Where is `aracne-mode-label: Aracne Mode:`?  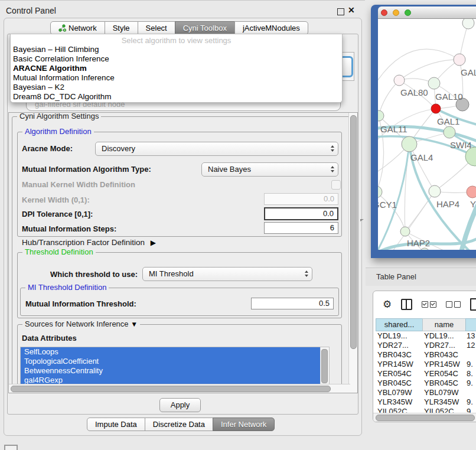
aracne-mode-label: Aracne Mode: is located at coordinates (47, 149).